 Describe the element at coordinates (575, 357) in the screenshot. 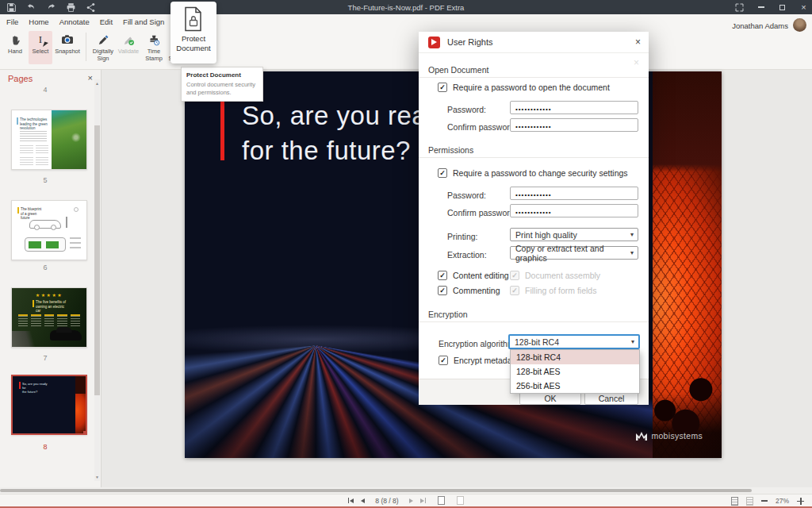

I see `option-128-bit-rc4: 128-bit RC4` at that location.